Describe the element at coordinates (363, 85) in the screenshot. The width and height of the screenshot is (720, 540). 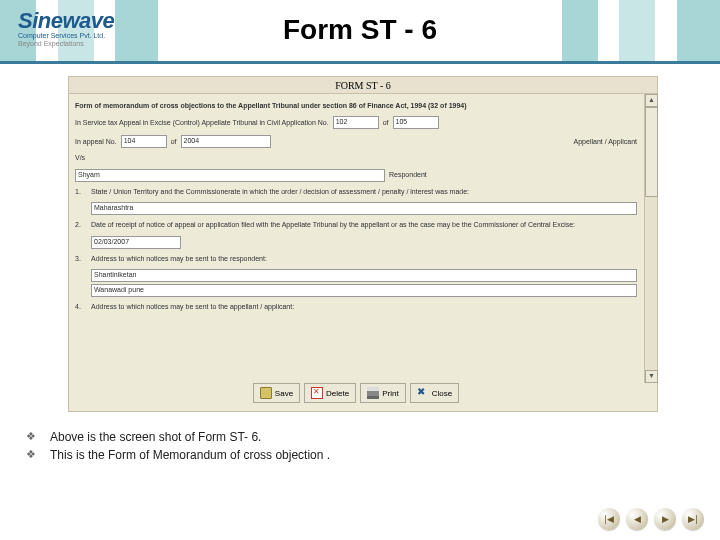
I see `form-titlebar: FORM ST - 6` at that location.